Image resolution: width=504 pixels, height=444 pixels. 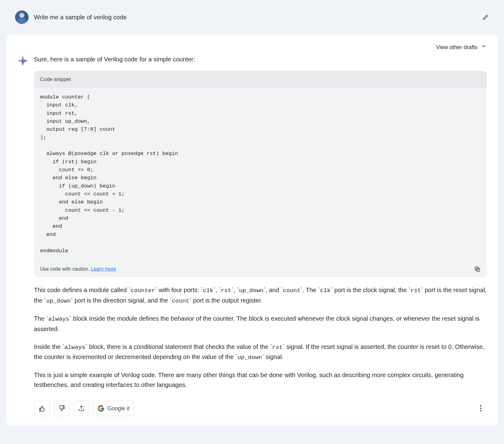 I want to click on copy-icon, so click(x=477, y=269).